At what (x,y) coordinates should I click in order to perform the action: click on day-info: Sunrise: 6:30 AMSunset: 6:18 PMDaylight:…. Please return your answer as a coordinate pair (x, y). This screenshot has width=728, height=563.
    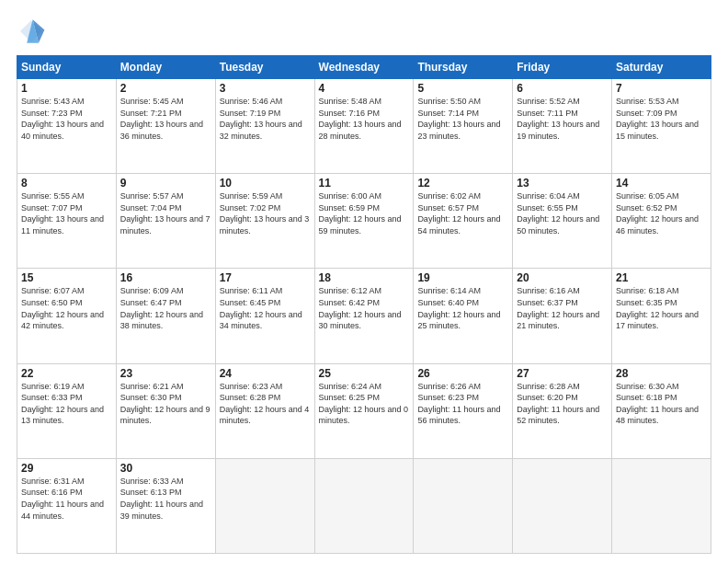
    Looking at the image, I should click on (657, 404).